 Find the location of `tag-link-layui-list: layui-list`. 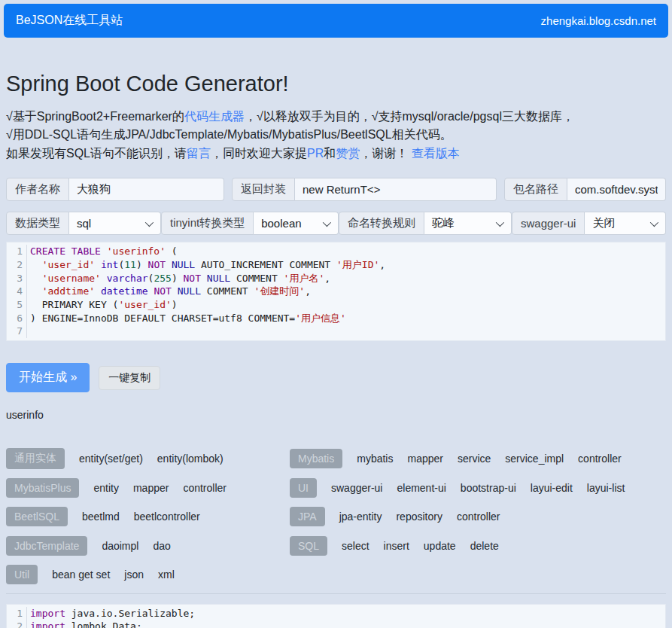

tag-link-layui-list: layui-list is located at coordinates (607, 488).